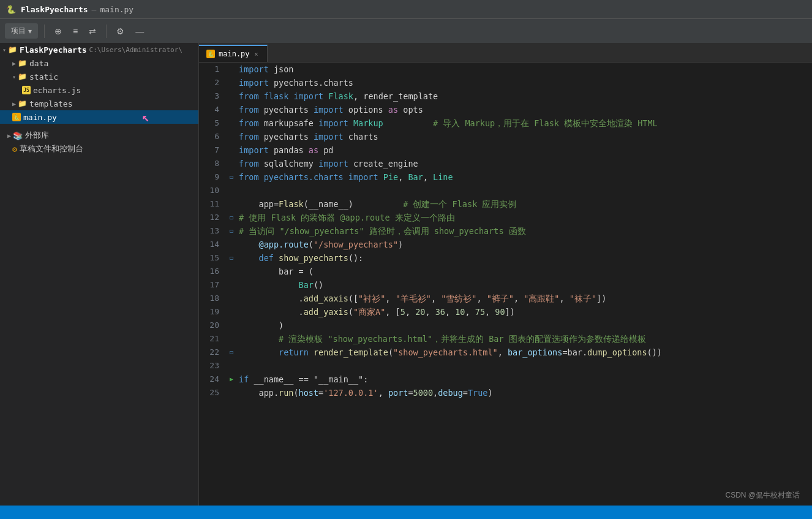 Image resolution: width=812 pixels, height=519 pixels. Describe the element at coordinates (524, 339) in the screenshot. I see `line-21-content: # 渲染模板 "show_pyecharts.html"，并将生成的 Bar 图…` at that location.